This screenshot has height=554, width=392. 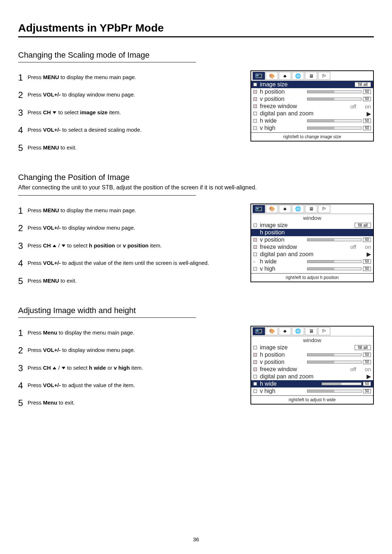 I want to click on on-off-toggle: offon, so click(x=361, y=107).